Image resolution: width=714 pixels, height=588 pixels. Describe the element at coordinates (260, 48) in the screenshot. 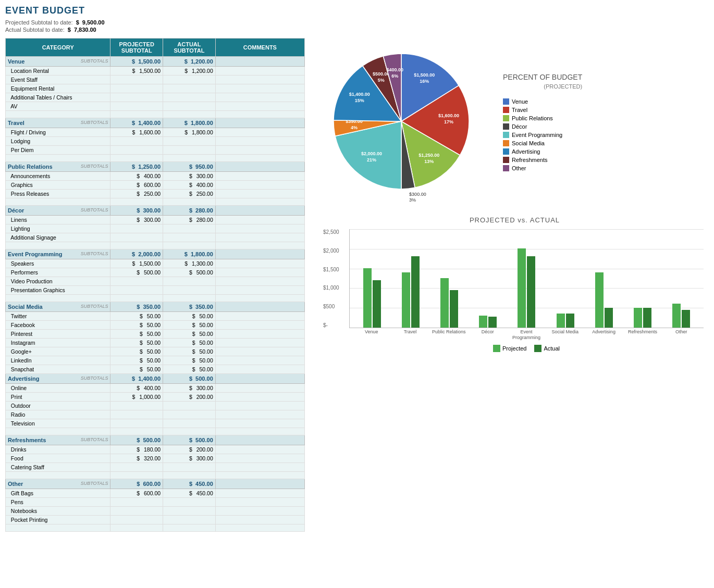

I see `col-header-comments: COMMENTS` at that location.